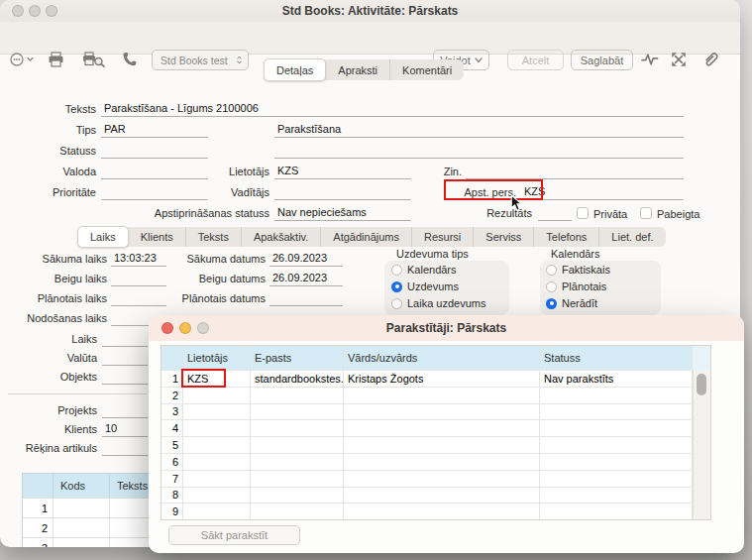 This screenshot has height=560, width=752. I want to click on save-button: Saglabāt, so click(602, 59).